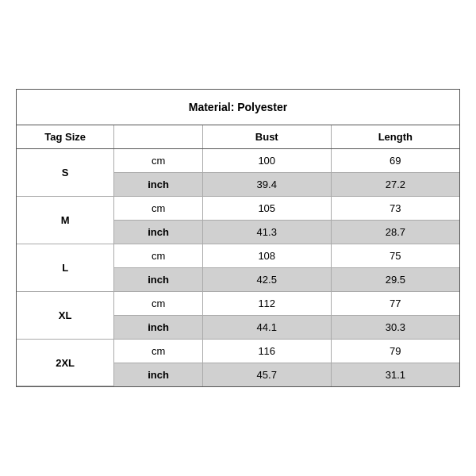 The width and height of the screenshot is (476, 476). What do you see at coordinates (395, 351) in the screenshot?
I see `length-cm-2XL: 79` at bounding box center [395, 351].